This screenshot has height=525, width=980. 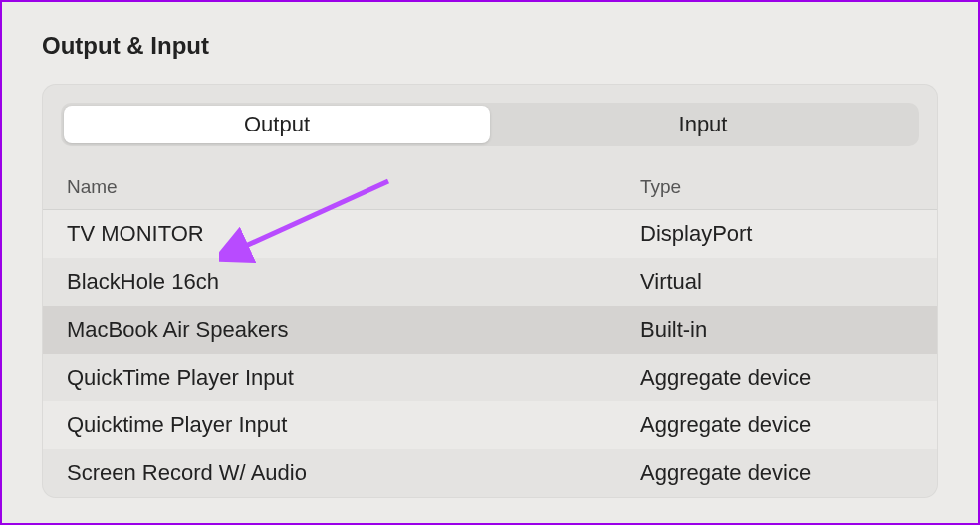 I want to click on col-name: Name, so click(x=351, y=187).